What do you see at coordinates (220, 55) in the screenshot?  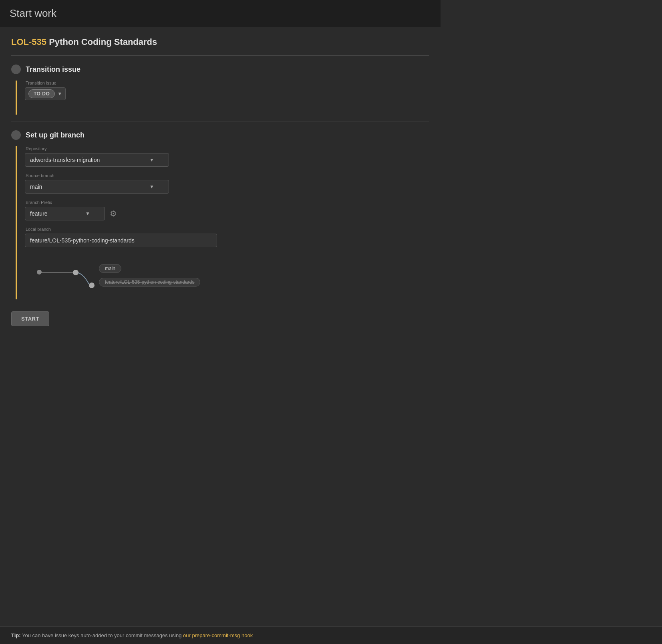 I see `divider-top` at bounding box center [220, 55].